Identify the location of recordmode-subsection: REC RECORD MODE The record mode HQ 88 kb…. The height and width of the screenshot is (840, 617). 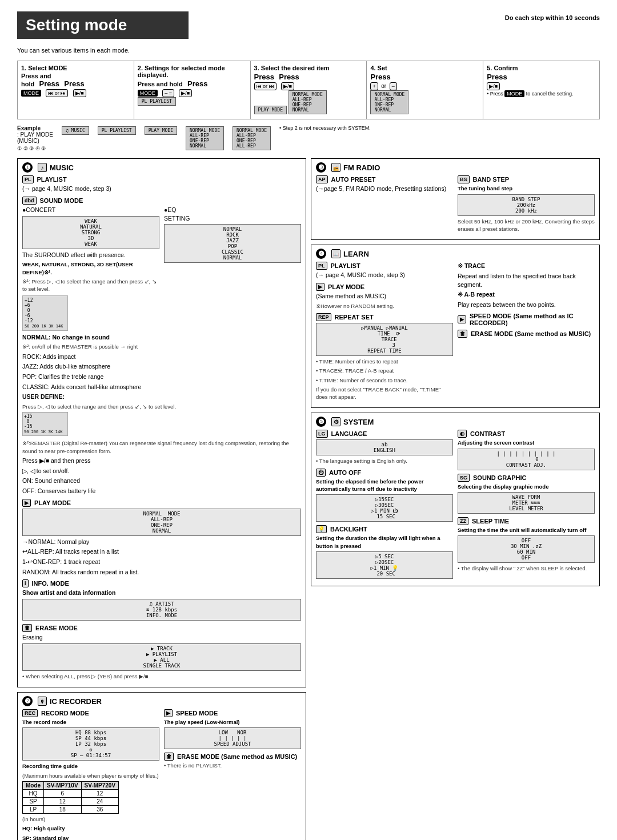
(91, 775).